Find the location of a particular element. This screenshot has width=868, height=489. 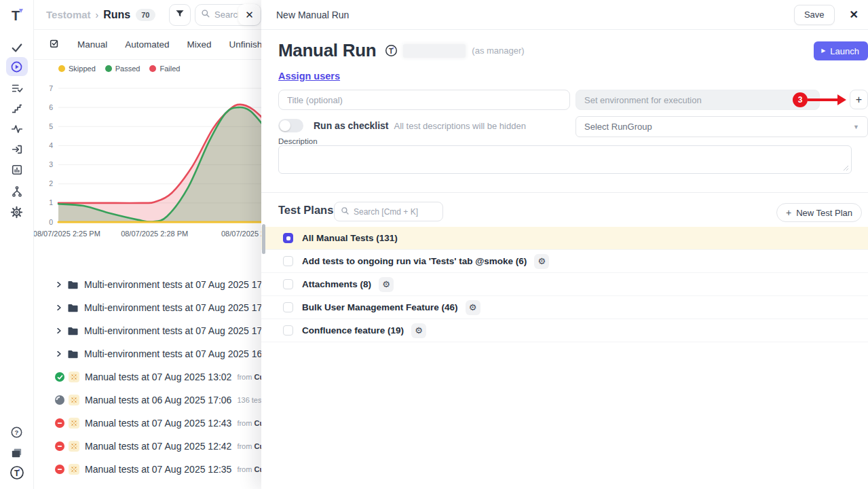

run-title-input is located at coordinates (424, 100).